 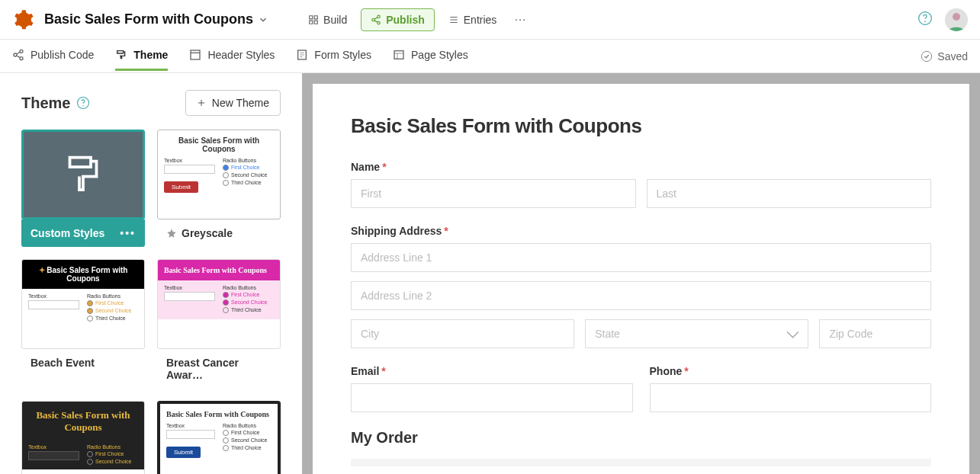 What do you see at coordinates (944, 56) in the screenshot?
I see `saved-indicator: Saved` at bounding box center [944, 56].